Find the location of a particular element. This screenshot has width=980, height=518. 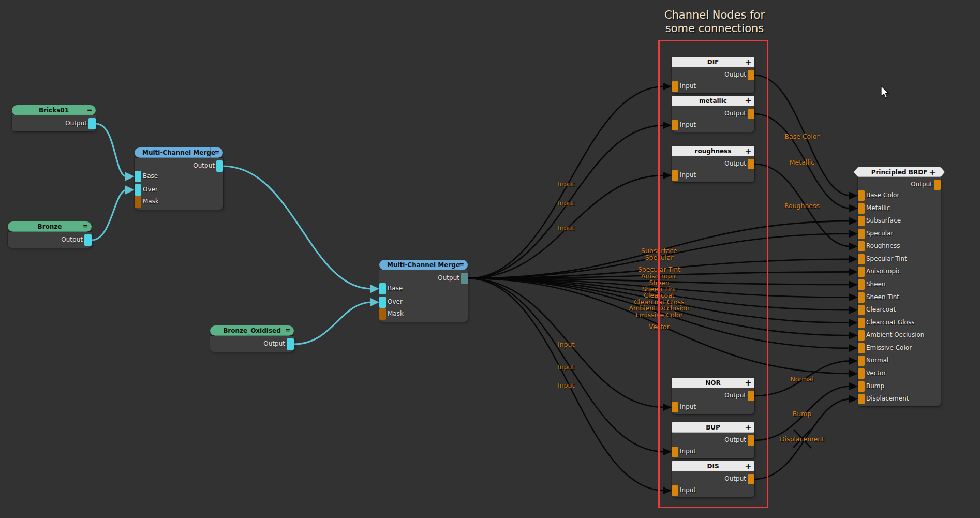

node-header: Bronze= is located at coordinates (50, 227).